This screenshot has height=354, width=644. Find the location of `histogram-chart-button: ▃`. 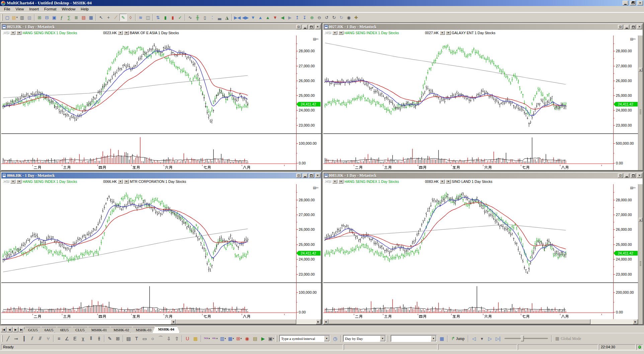

histogram-chart-button: ▃ is located at coordinates (220, 17).